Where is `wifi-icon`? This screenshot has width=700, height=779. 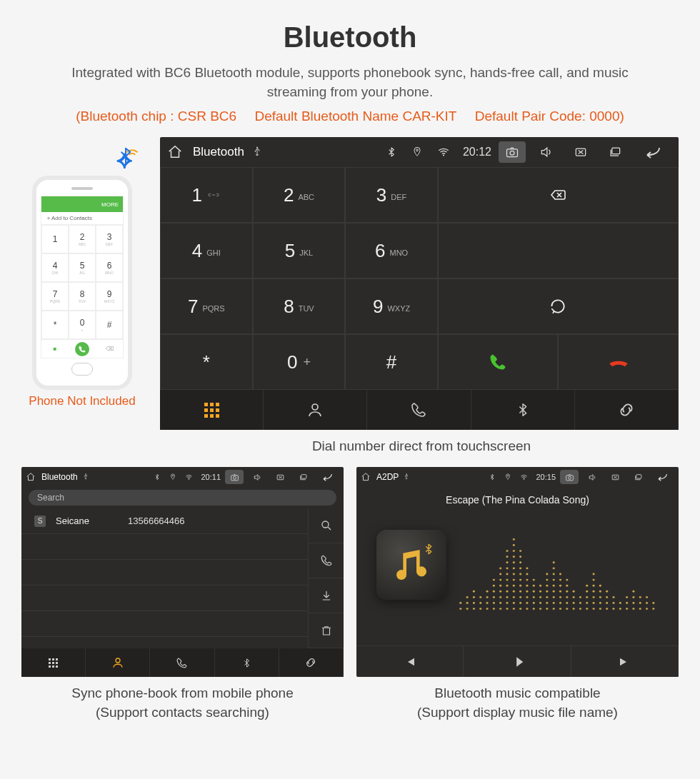 wifi-icon is located at coordinates (191, 477).